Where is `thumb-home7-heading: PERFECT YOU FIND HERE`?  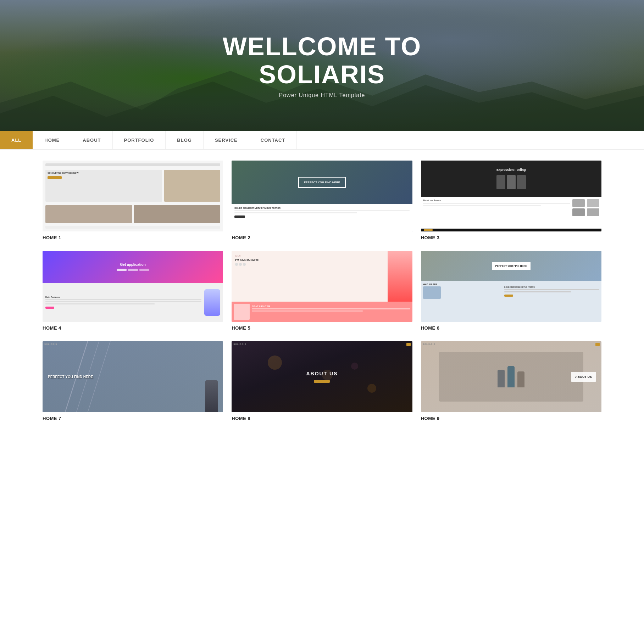 thumb-home7-heading: PERFECT YOU FIND HERE is located at coordinates (133, 377).